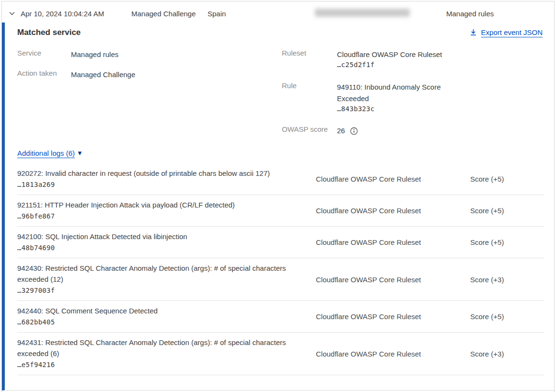 The height and width of the screenshot is (392, 556). Describe the element at coordinates (470, 13) in the screenshot. I see `event-service: Managed rules` at that location.